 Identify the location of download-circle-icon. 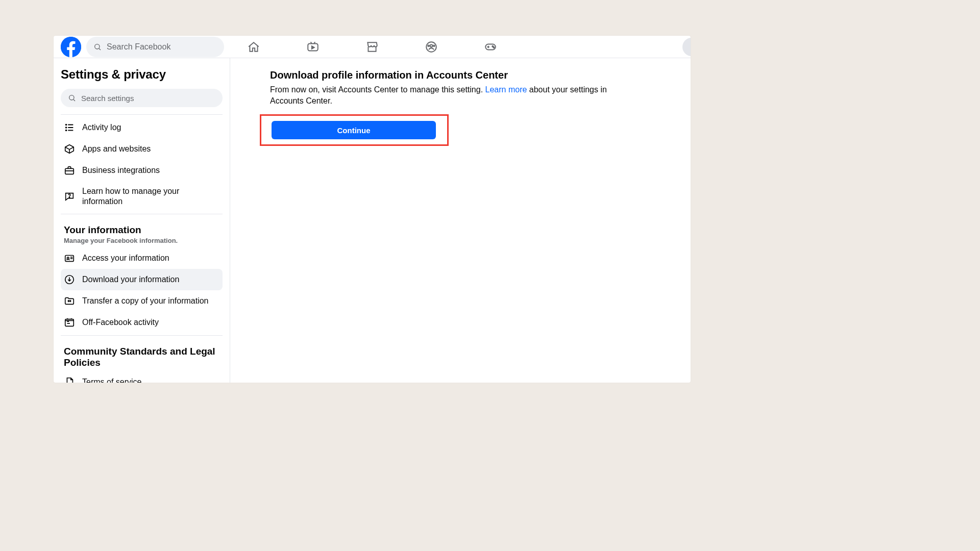
(69, 280).